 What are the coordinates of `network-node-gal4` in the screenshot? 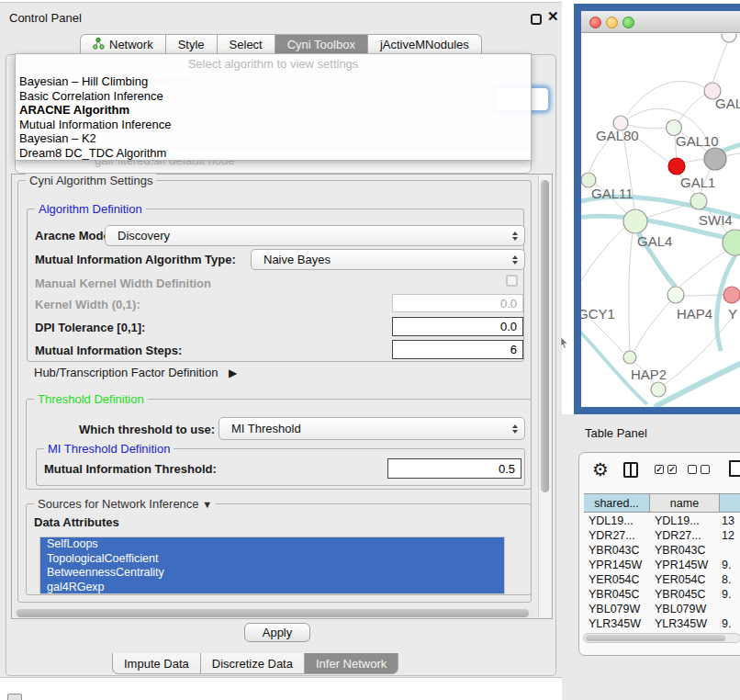 It's located at (635, 221).